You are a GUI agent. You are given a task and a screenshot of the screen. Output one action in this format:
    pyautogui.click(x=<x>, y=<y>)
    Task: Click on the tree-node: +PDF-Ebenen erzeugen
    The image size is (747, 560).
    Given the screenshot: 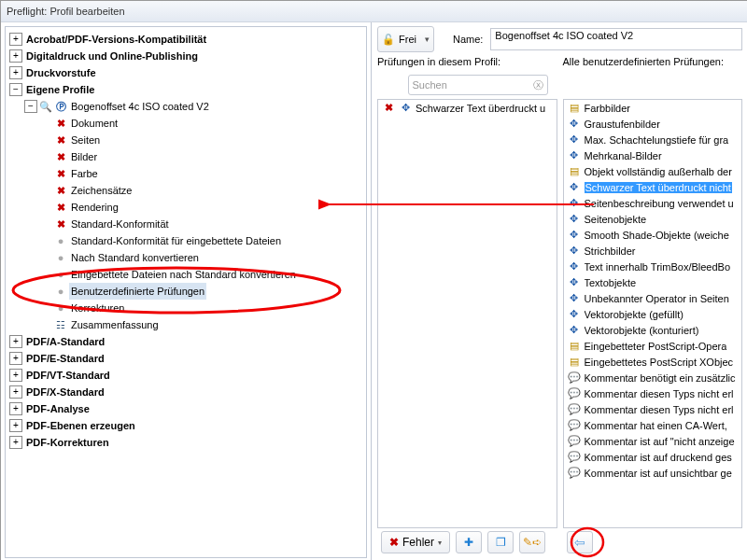 What is the action you would take?
    pyautogui.click(x=186, y=426)
    